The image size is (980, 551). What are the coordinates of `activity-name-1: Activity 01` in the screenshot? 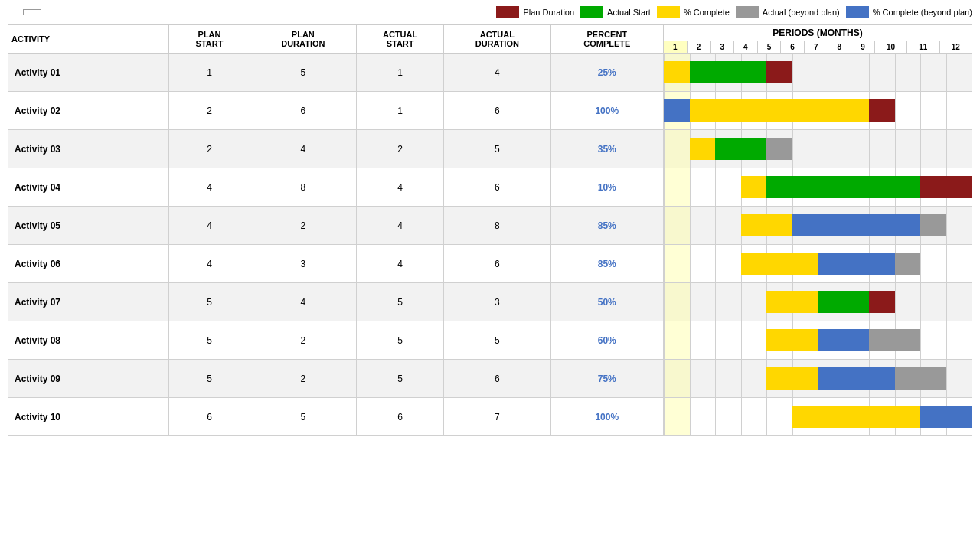 It's located at (89, 73).